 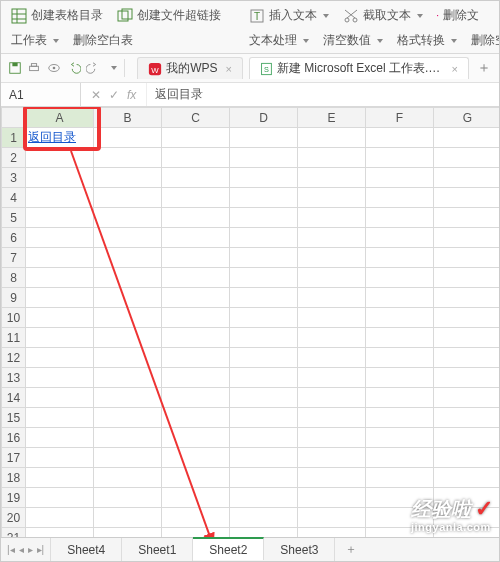 What do you see at coordinates (14, 178) in the screenshot?
I see `row-header: 3` at bounding box center [14, 178].